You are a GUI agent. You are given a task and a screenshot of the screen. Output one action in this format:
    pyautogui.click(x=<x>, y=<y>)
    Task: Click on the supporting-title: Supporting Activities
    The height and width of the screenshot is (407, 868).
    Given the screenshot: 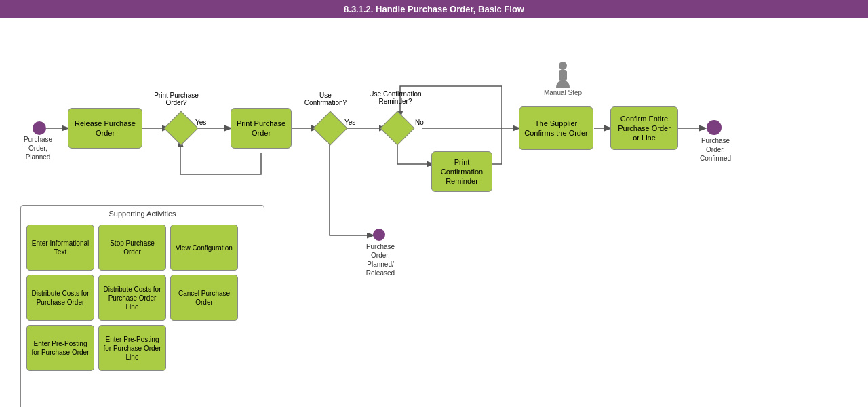 What is the action you would take?
    pyautogui.click(x=142, y=214)
    